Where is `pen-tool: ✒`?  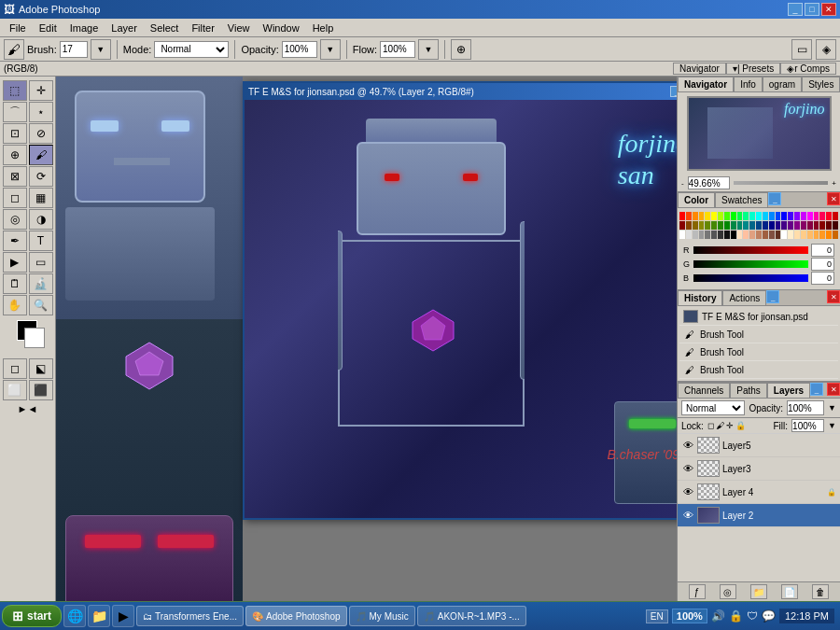 pen-tool: ✒ is located at coordinates (15, 241).